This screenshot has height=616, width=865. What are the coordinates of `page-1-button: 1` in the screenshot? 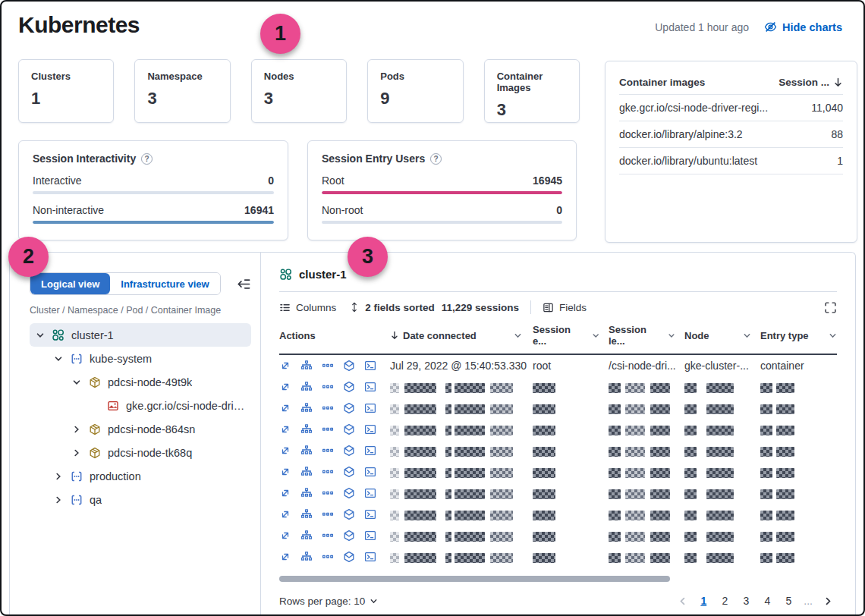 It's located at (703, 601).